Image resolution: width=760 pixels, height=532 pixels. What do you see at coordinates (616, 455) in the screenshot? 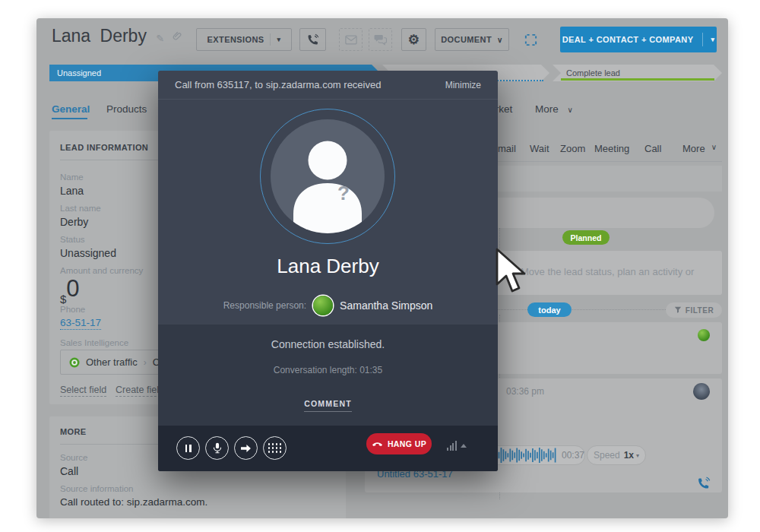
I see `playback-speed-button: Speed 1x ▾` at bounding box center [616, 455].